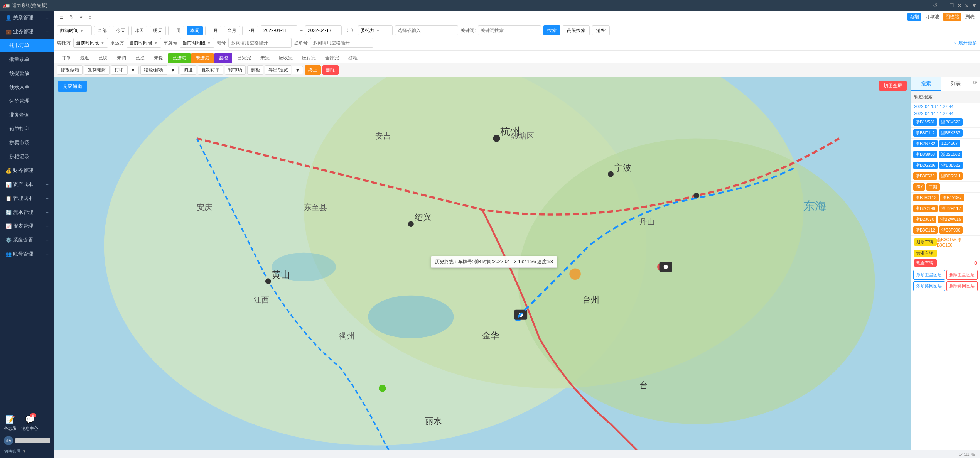  What do you see at coordinates (103, 58) in the screenshot?
I see `tab-done: 已调` at bounding box center [103, 58].